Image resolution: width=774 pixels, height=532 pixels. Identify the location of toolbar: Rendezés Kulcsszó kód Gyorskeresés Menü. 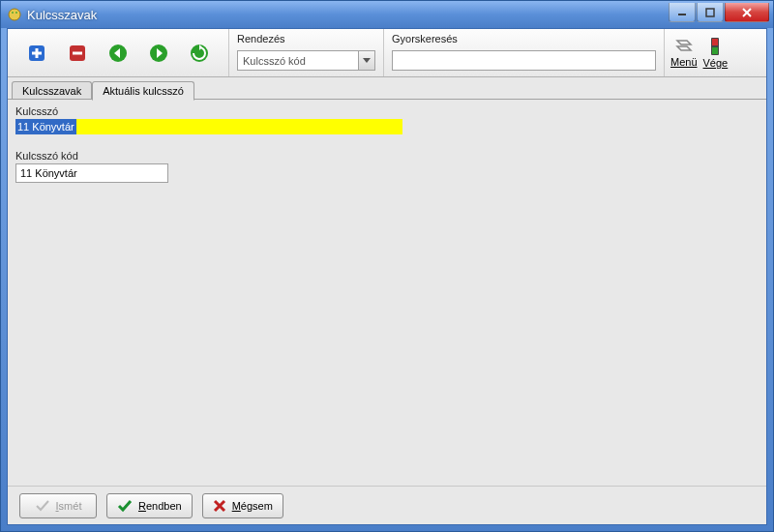
(387, 53).